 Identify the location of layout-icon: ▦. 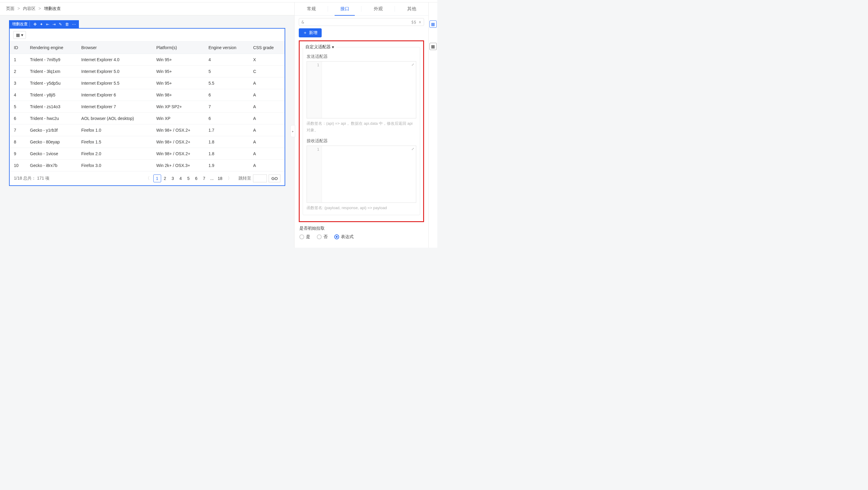
(433, 24).